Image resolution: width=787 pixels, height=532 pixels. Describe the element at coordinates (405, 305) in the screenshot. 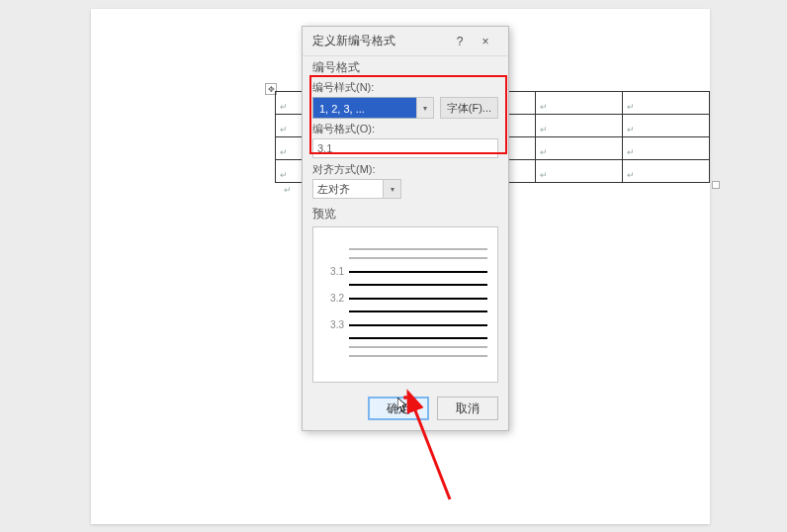

I see `preview-panel: 3.1 3.2 3.3` at that location.